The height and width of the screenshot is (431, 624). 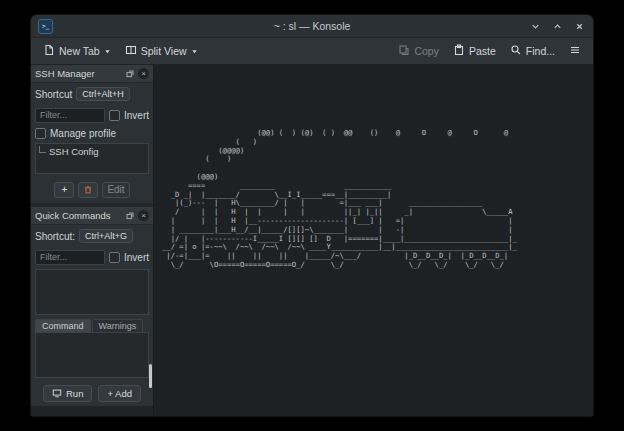 I want to click on ssh-filter-row: Invert, so click(x=92, y=115).